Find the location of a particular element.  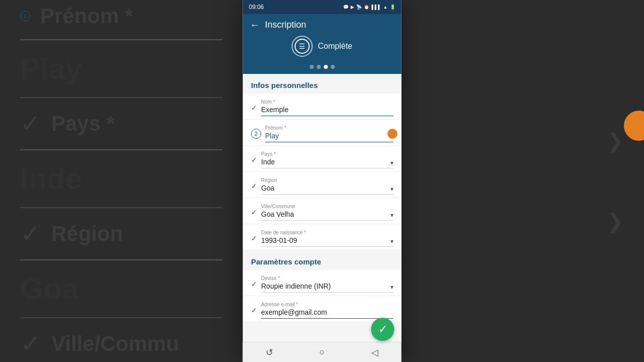

label-pays: Pays * is located at coordinates (327, 154).